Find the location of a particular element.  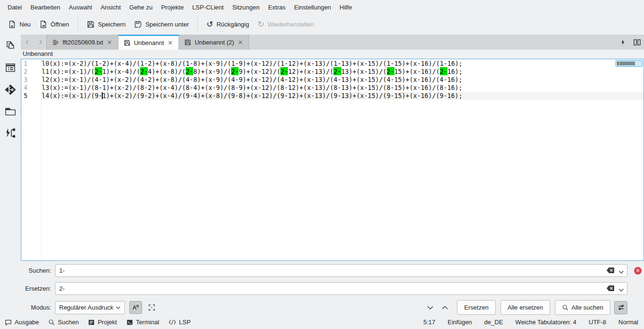

menu-datei: Datei is located at coordinates (15, 8).